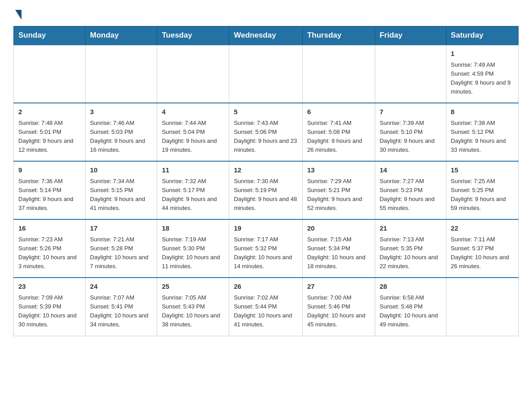 This screenshot has width=532, height=411. Describe the element at coordinates (266, 287) in the screenshot. I see `day-number: 26` at that location.